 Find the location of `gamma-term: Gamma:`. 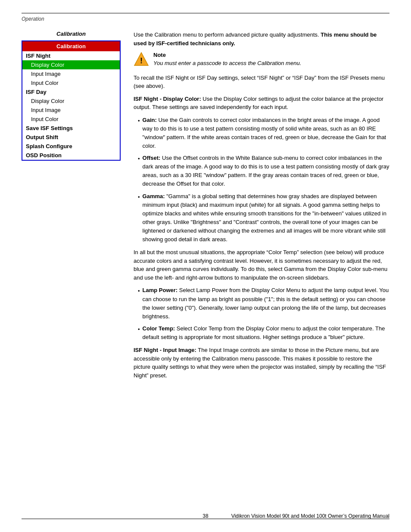

gamma-term: Gamma: is located at coordinates (154, 196).